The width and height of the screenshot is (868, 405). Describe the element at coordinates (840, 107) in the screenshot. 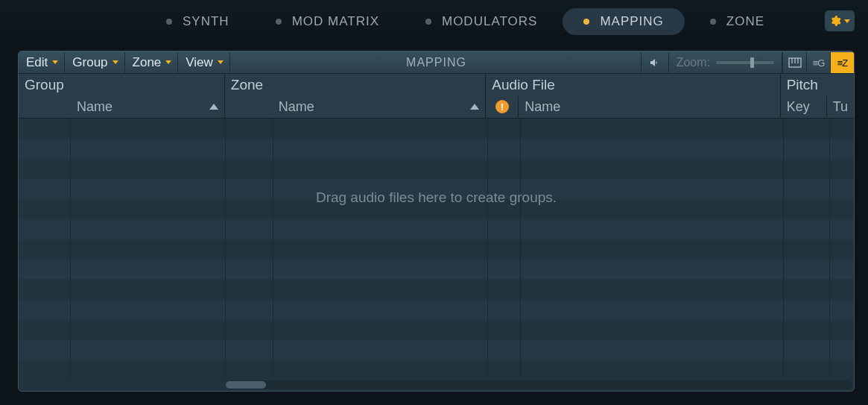

I see `col-sub-label: Tu` at that location.